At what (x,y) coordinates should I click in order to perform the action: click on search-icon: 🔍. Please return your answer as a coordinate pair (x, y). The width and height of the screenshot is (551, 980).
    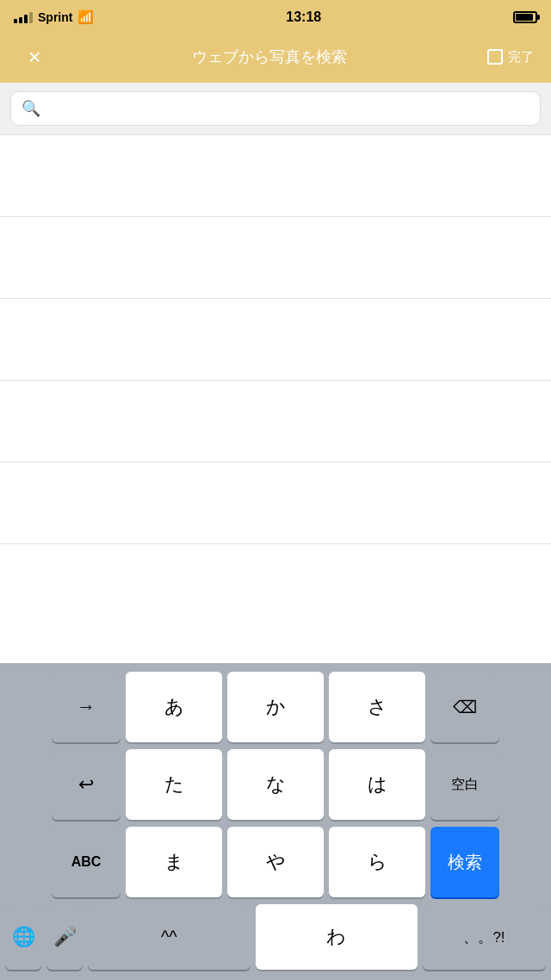
    Looking at the image, I should click on (31, 109).